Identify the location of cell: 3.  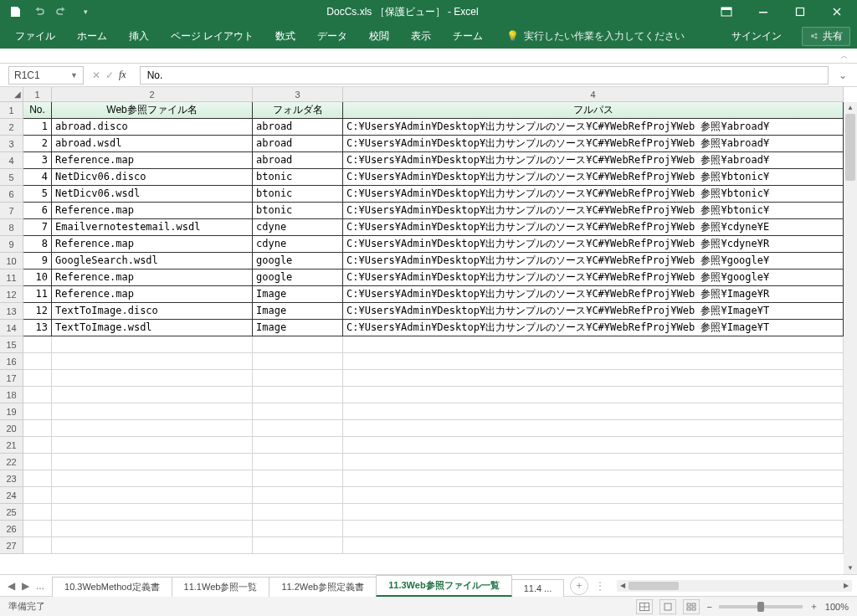
(38, 161).